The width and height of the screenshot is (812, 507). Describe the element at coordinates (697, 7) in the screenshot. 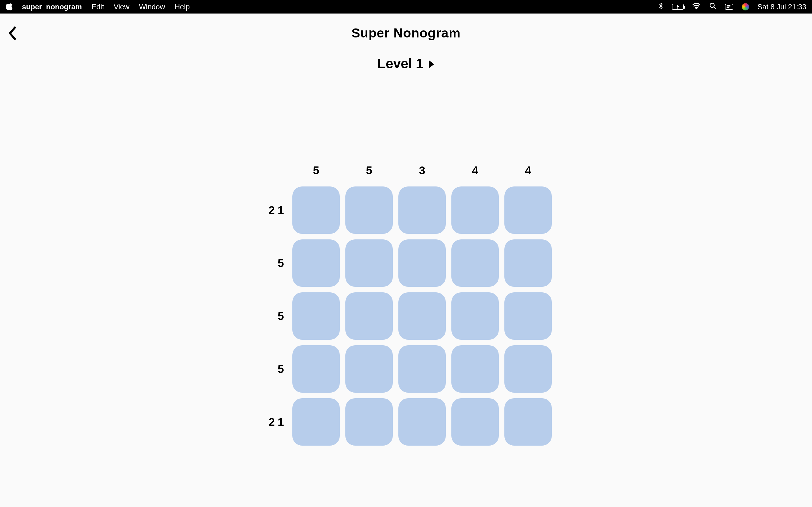

I see `wifi-icon` at that location.